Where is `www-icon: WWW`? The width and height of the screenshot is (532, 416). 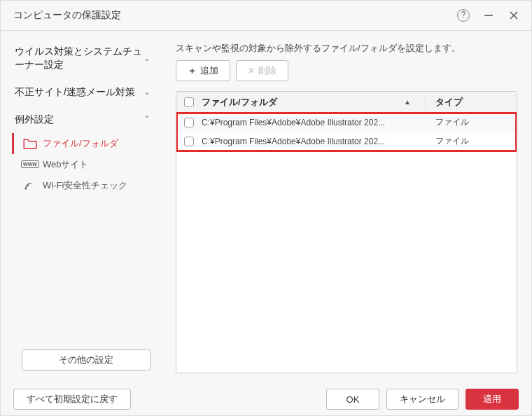
www-icon: WWW is located at coordinates (30, 164).